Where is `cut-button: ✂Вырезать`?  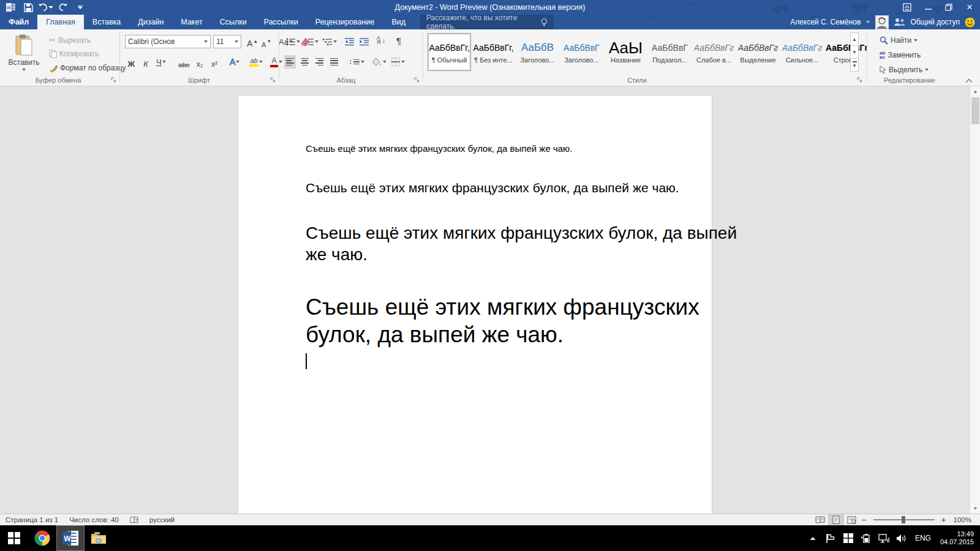 cut-button: ✂Вырезать is located at coordinates (70, 40).